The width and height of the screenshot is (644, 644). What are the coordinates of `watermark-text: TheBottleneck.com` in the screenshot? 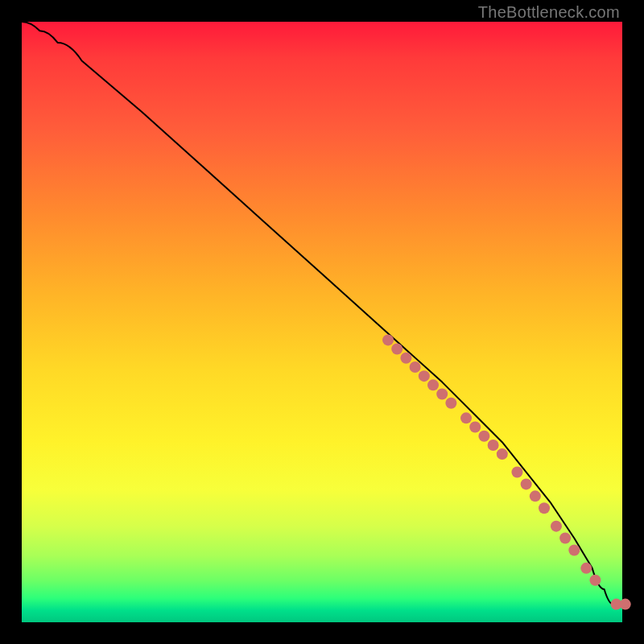 It's located at (549, 13).